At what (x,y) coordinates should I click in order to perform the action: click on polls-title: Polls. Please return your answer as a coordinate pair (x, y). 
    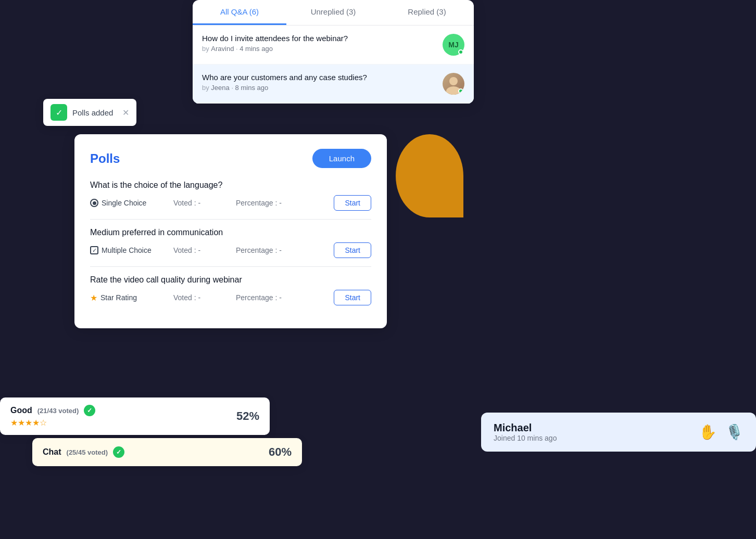
    Looking at the image, I should click on (105, 159).